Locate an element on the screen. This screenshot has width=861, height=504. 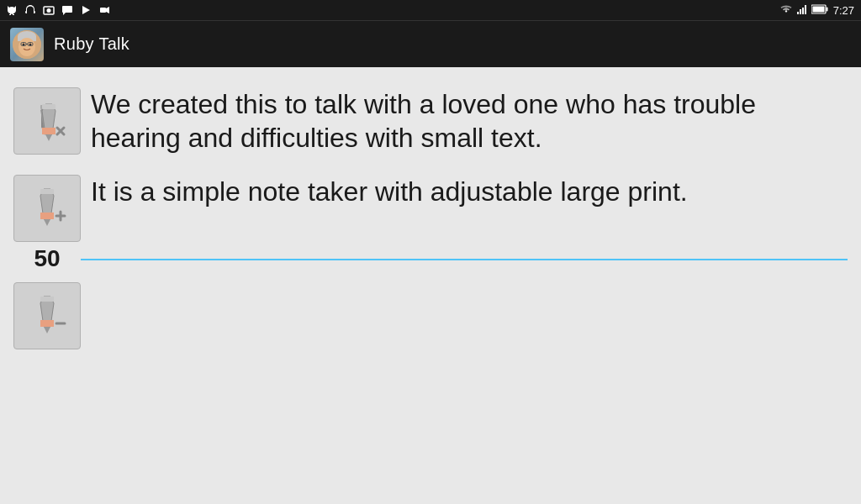
pen-minus-button is located at coordinates (47, 316).